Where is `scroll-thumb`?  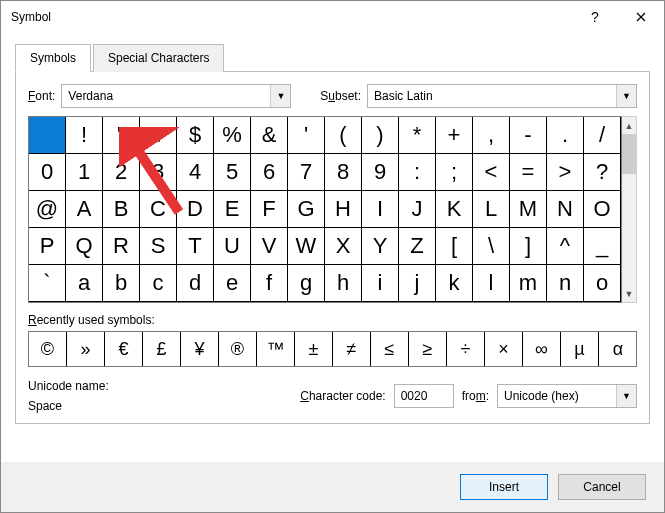
scroll-thumb is located at coordinates (629, 154).